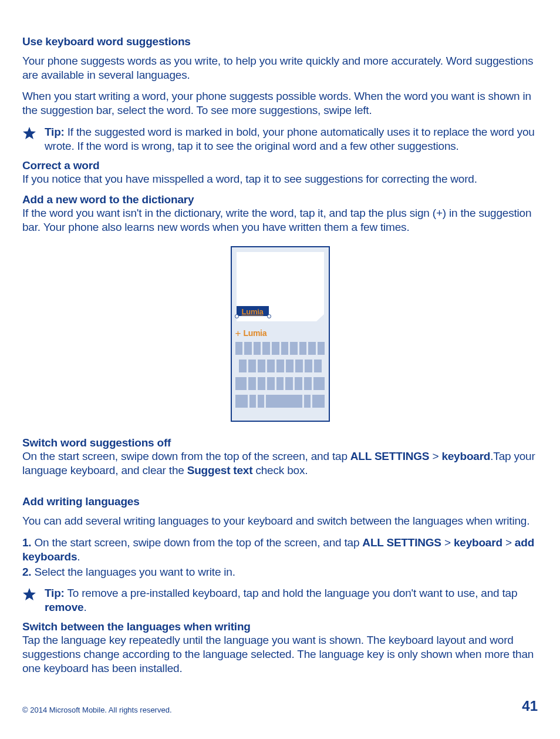 The width and height of the screenshot is (560, 739). I want to click on plus-icon: +, so click(238, 334).